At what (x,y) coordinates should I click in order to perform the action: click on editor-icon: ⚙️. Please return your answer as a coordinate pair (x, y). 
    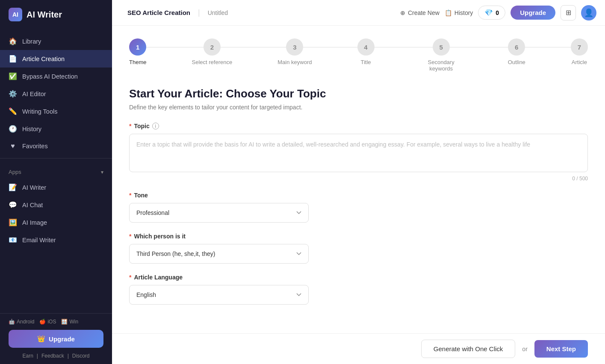
    Looking at the image, I should click on (13, 94).